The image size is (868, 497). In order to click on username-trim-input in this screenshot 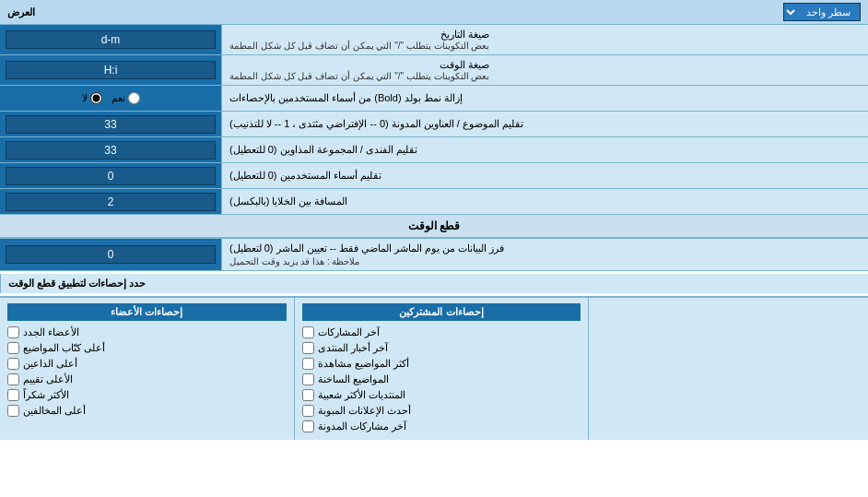, I will do `click(111, 176)`.